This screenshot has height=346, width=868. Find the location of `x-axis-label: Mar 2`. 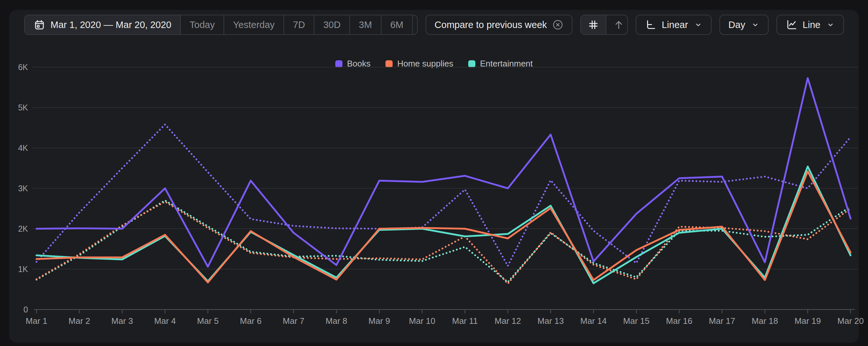

x-axis-label: Mar 2 is located at coordinates (79, 321).